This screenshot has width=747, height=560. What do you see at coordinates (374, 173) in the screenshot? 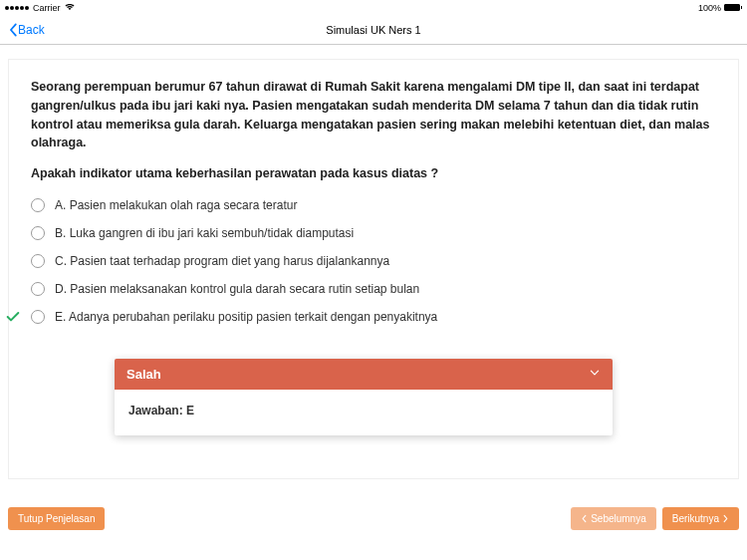
I see `question-prompt: Apakah indikator utama keberhasilan pera…` at bounding box center [374, 173].